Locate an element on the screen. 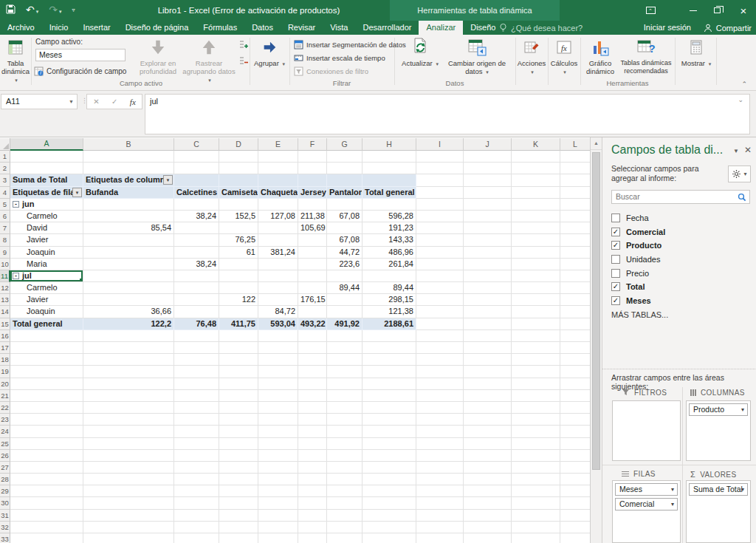 The image size is (756, 543). cell-B28 is located at coordinates (128, 479).